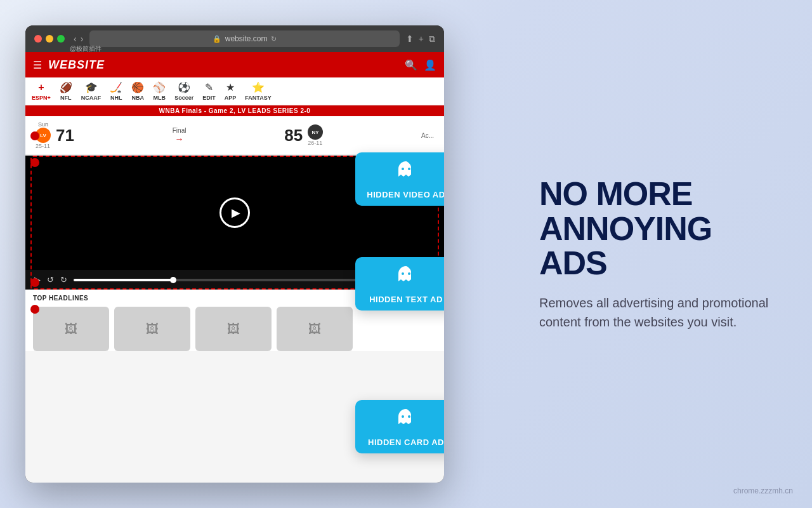  Describe the element at coordinates (428, 136) in the screenshot. I see `more-scores: Ac...` at that location.